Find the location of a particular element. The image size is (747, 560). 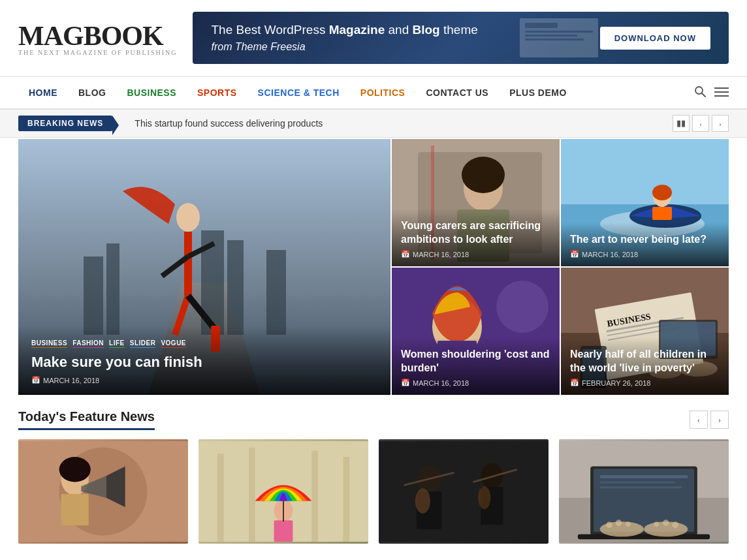

megaphone-svg is located at coordinates (103, 491).